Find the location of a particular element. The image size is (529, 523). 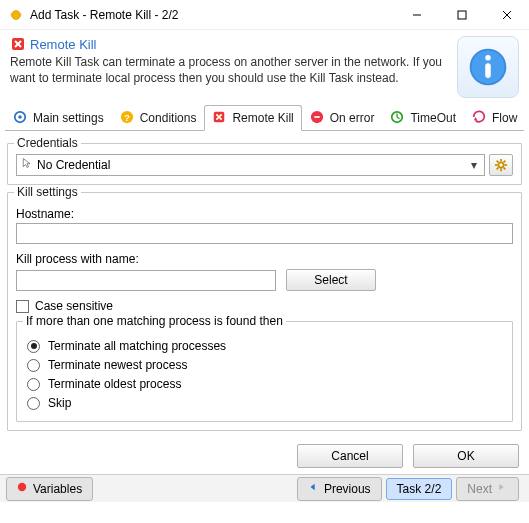

checkbox-icon is located at coordinates (22, 306).